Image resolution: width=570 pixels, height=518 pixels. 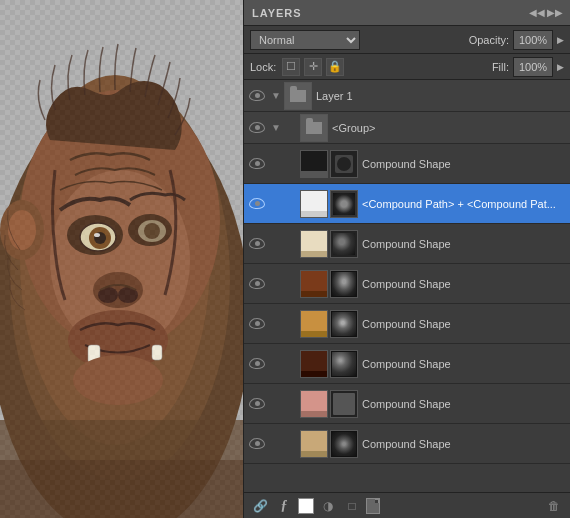 I want to click on fill-dropdown-arrow: ▶, so click(x=560, y=67).